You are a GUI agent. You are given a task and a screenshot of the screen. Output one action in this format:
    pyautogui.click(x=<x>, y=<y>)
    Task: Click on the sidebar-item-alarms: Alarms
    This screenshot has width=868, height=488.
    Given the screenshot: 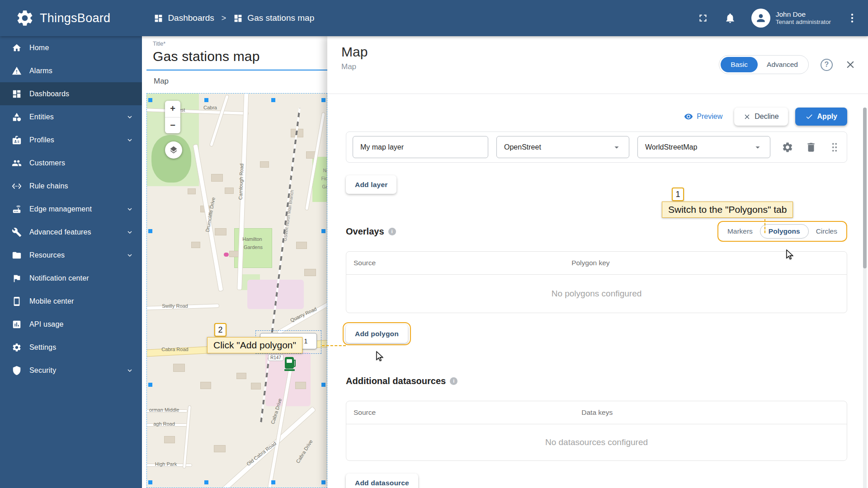 What is the action you would take?
    pyautogui.click(x=71, y=70)
    